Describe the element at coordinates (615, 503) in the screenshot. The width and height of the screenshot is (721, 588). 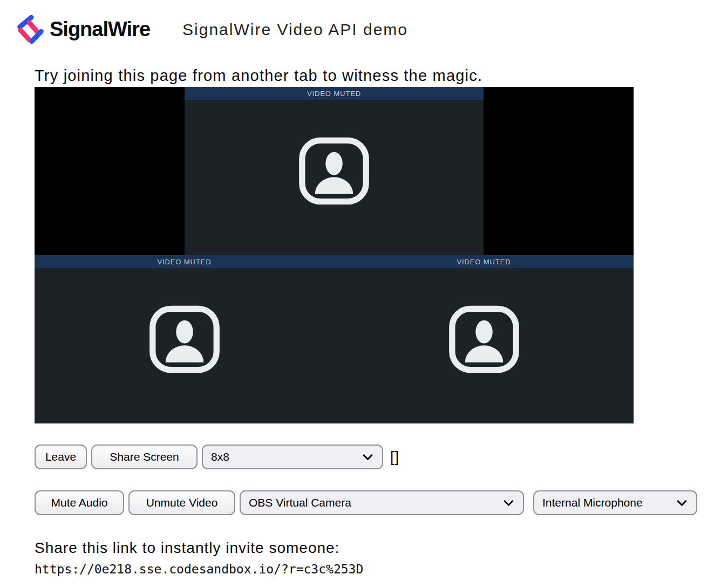
I see `microphone-select: Internal Microphone` at that location.